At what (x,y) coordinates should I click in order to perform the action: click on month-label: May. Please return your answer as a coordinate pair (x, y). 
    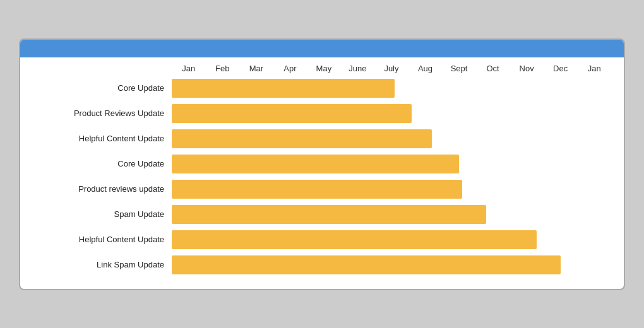
    Looking at the image, I should click on (324, 68).